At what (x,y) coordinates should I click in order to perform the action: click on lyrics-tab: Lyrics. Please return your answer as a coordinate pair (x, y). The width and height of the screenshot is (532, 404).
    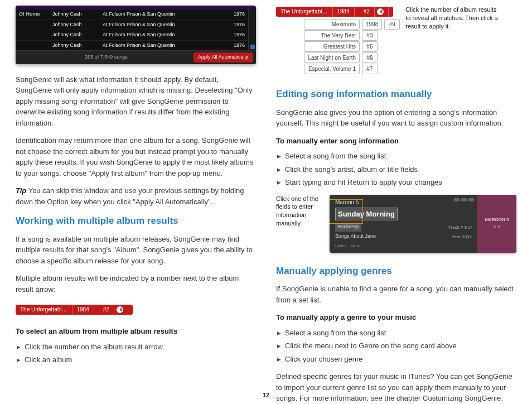
    Looking at the image, I should click on (341, 246).